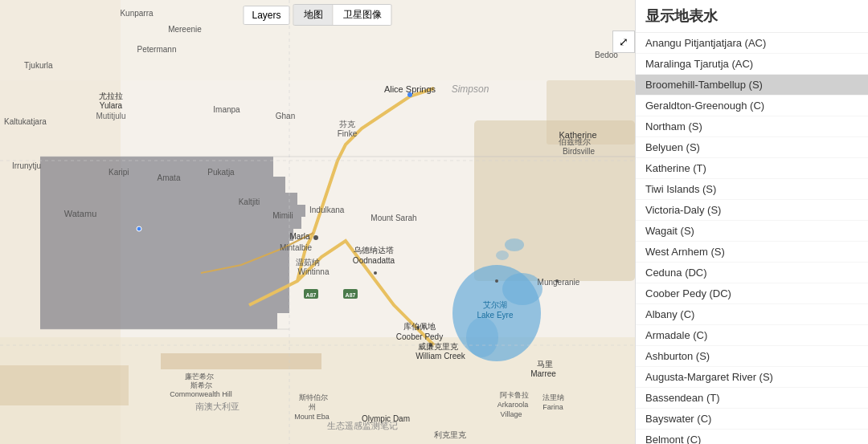 The height and width of the screenshot is (444, 868). Describe the element at coordinates (752, 43) in the screenshot. I see `list-item: Anangu Pitjantjatjara (AC)` at that location.